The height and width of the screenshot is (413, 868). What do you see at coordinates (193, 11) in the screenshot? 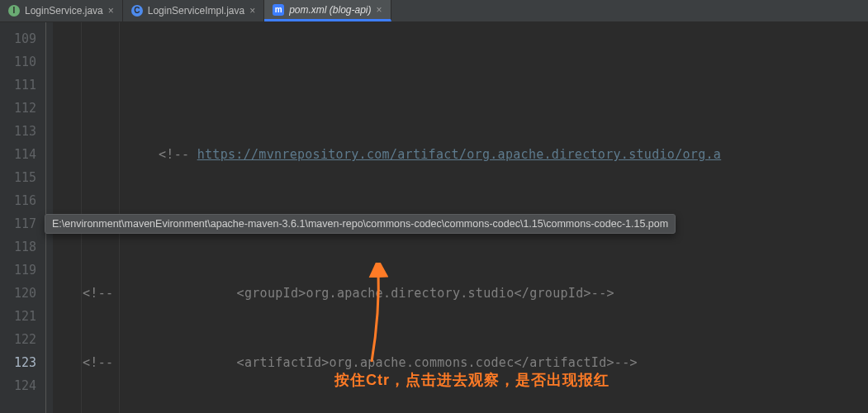
I see `tab-loginserviceimpl: C LoginServiceImpl.java ×` at bounding box center [193, 11].